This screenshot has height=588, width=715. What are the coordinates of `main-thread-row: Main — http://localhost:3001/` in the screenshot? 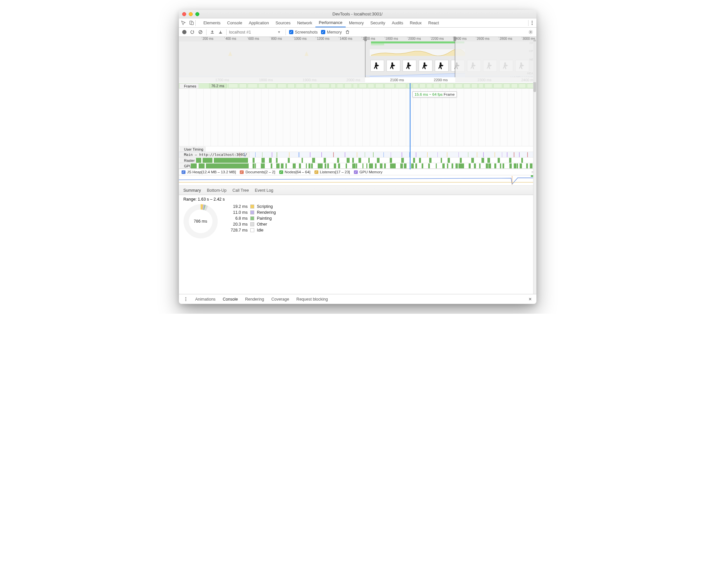 It's located at (358, 155).